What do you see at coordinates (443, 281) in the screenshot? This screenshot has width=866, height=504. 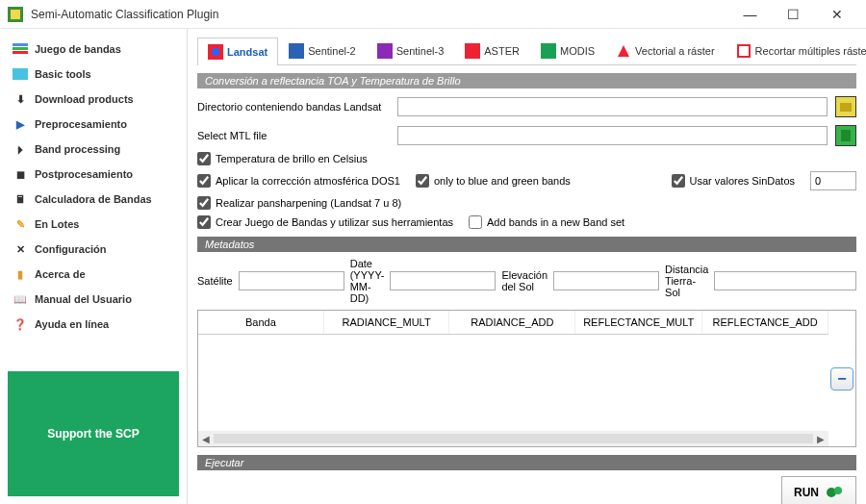 I see `date-input` at bounding box center [443, 281].